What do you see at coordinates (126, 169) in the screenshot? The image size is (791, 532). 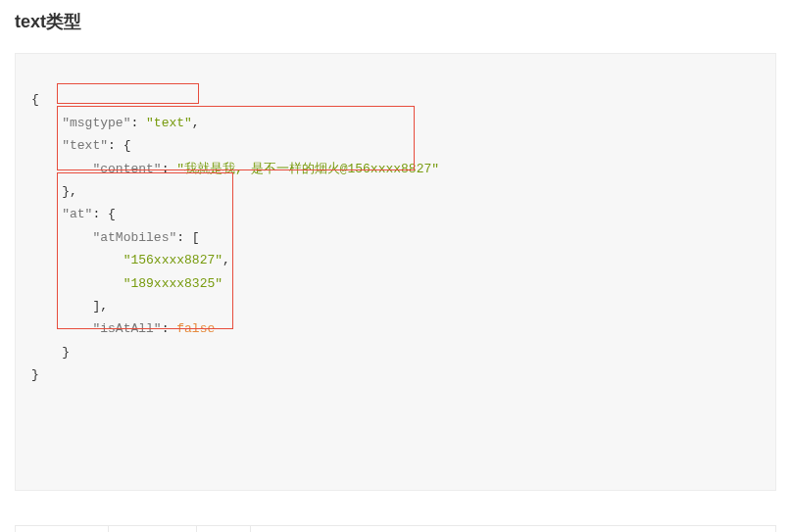 I see `code-key: "content"` at bounding box center [126, 169].